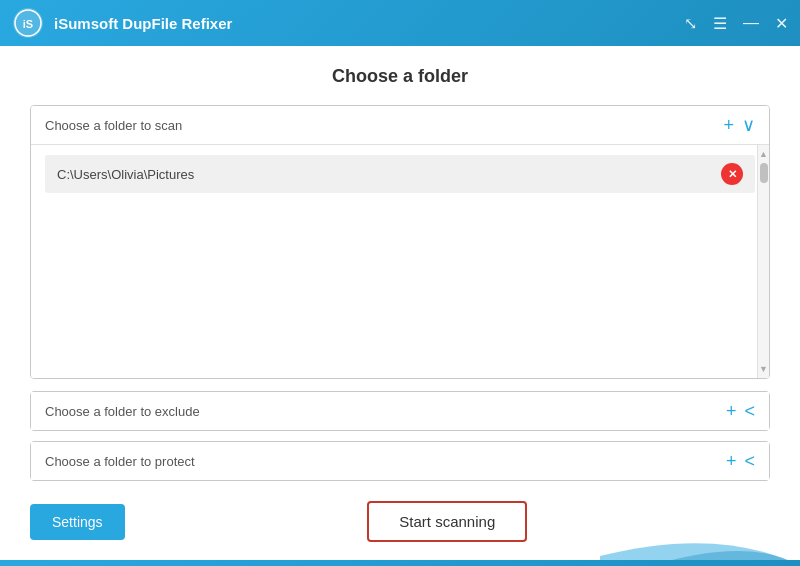  What do you see at coordinates (736, 24) in the screenshot?
I see `window-controls: ⤡ ☰ ― ✕` at bounding box center [736, 24].